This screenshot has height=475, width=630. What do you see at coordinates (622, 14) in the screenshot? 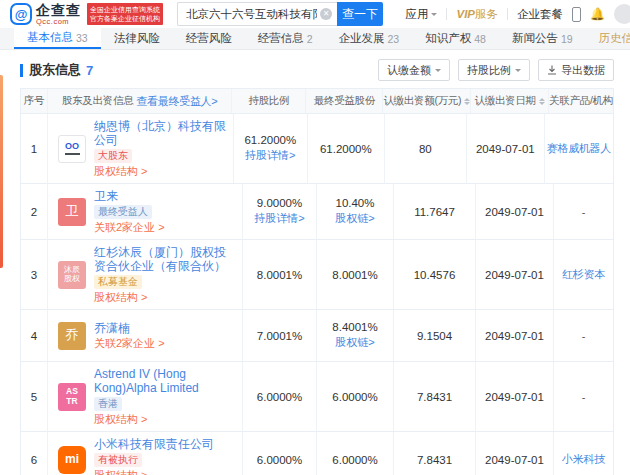
I see `user-avatar` at bounding box center [622, 14].